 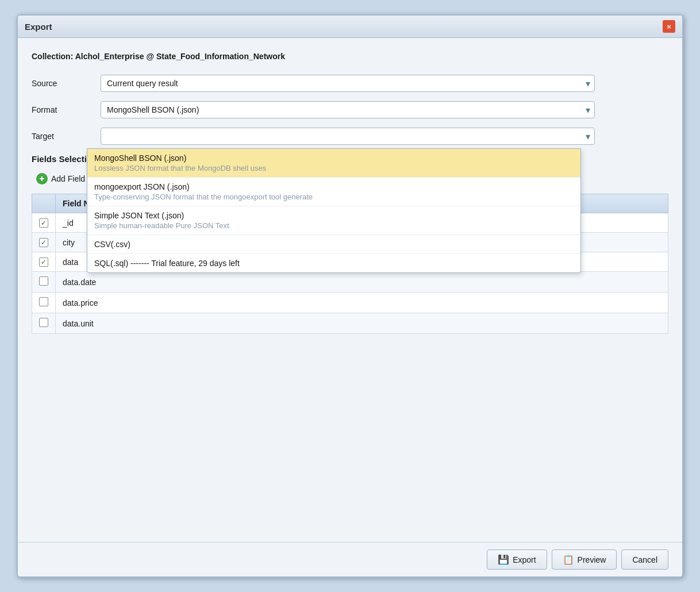 What do you see at coordinates (517, 560) in the screenshot?
I see `export-button: 💾 Export` at bounding box center [517, 560].